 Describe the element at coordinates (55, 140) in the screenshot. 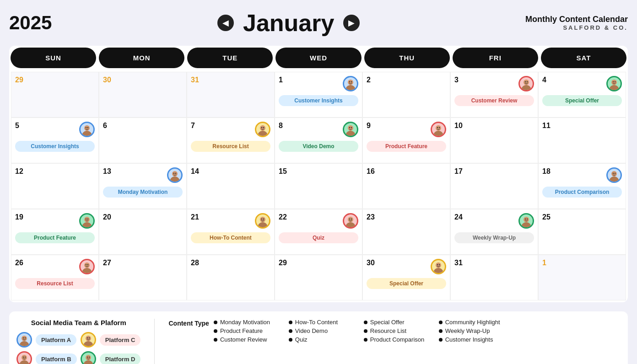

I see `cal-cell: 5 Customer Insights` at that location.